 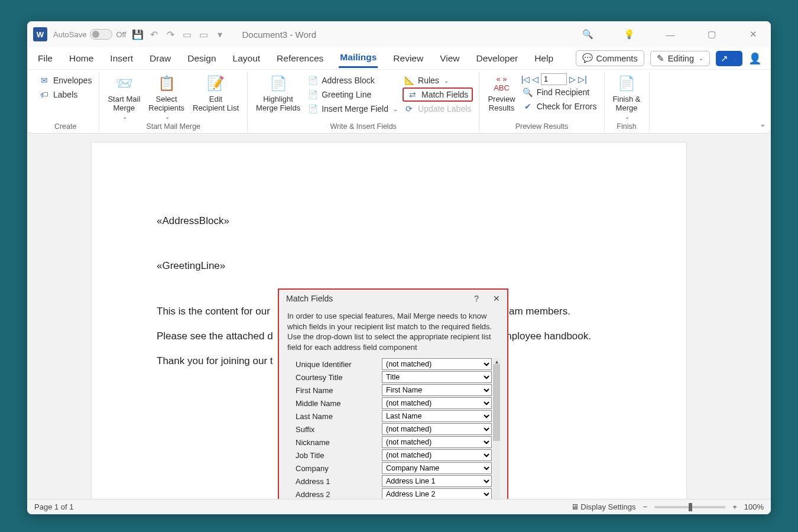 I want to click on undo-icon: ↶, so click(x=154, y=34).